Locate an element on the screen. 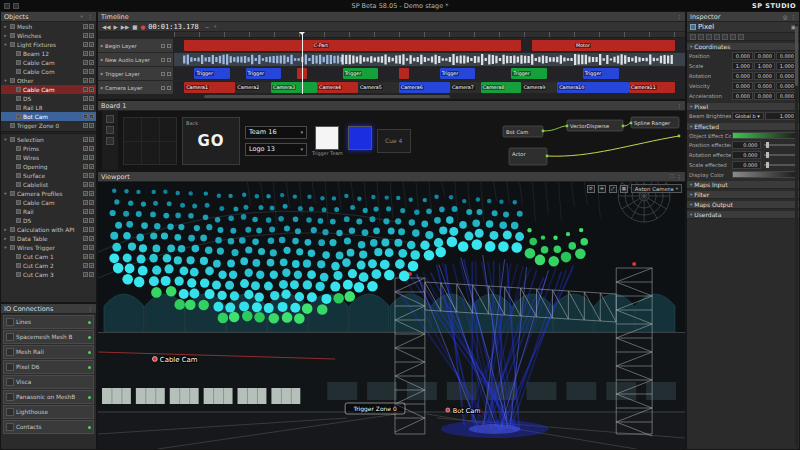  timeline-clip is located at coordinates (404, 74).